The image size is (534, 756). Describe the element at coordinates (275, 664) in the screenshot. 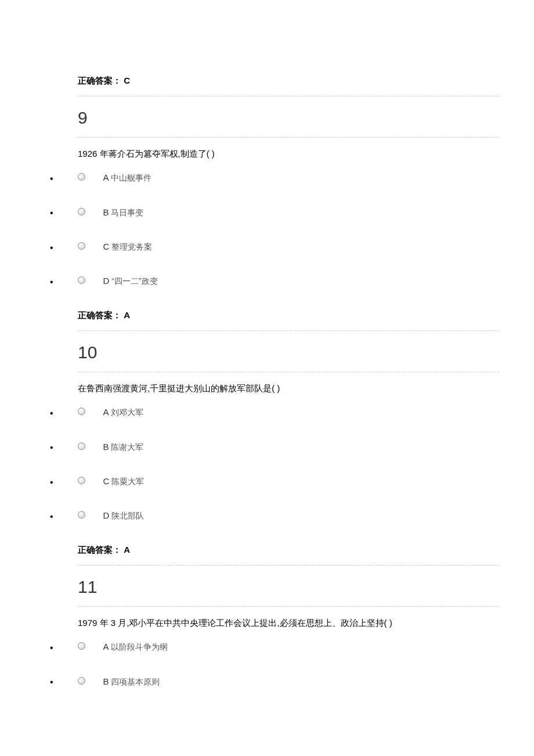

I see `options-list-11: A 以阶段斗争为纲 B 四项基本原则` at that location.